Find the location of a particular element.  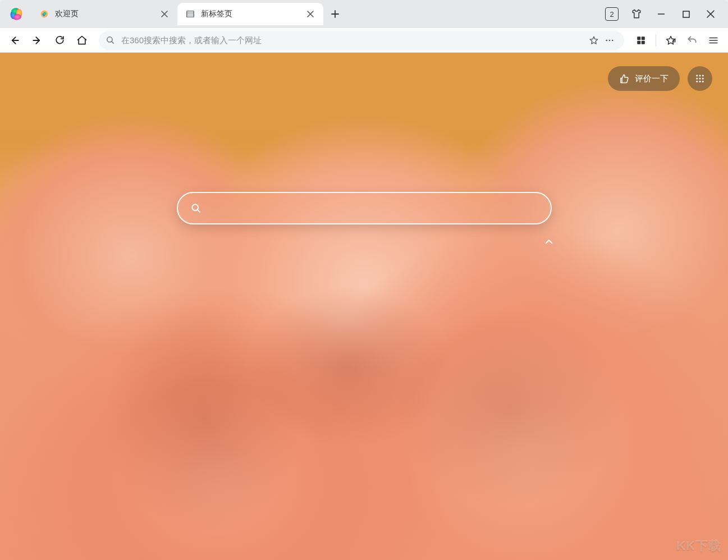

tab-title: 新标签页 is located at coordinates (253, 14).